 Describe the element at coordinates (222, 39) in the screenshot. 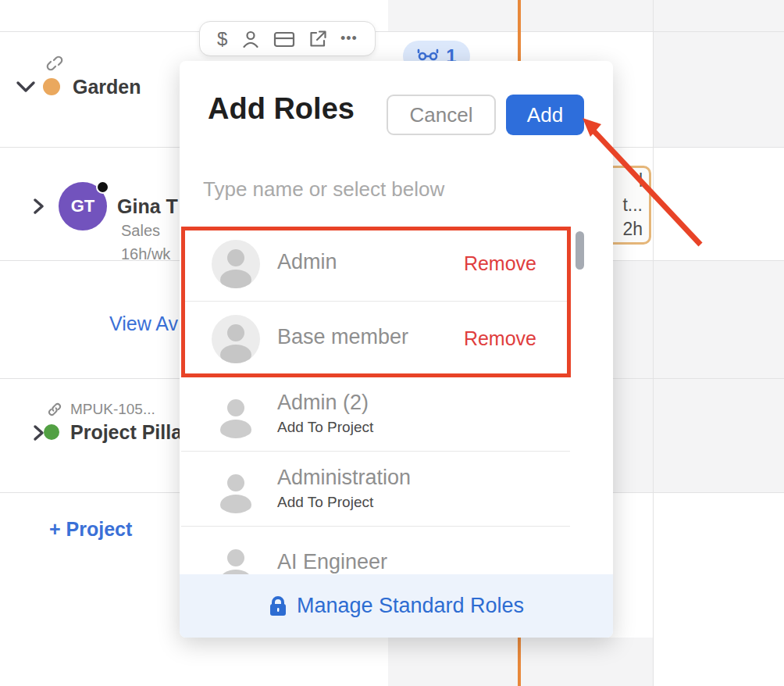

I see `dollar-icon: $` at that location.